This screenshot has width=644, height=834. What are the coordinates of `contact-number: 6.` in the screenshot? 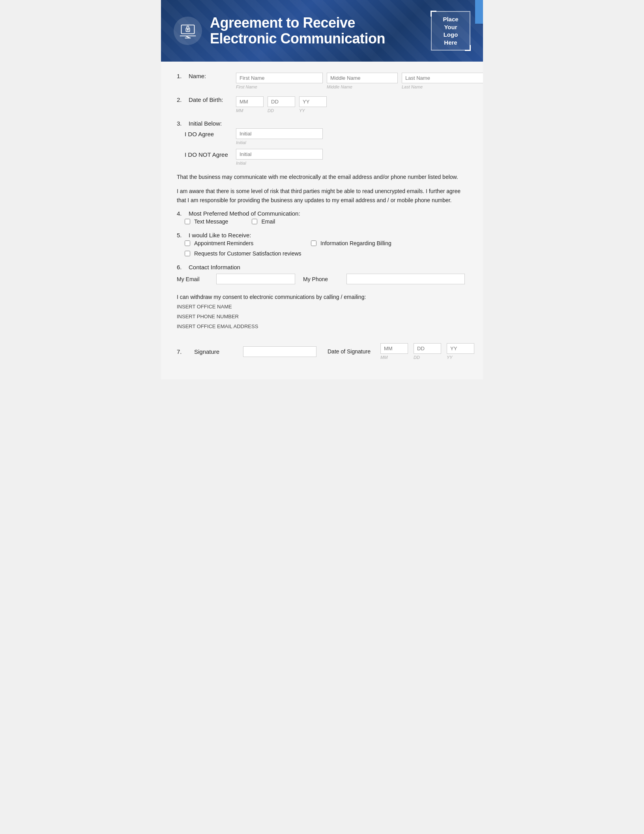 It's located at (182, 267).